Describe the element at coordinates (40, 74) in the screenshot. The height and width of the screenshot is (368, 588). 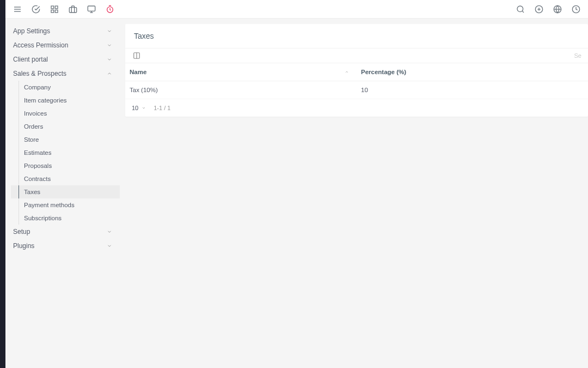
I see `sidebar-section-label: Sales & Prospects` at that location.